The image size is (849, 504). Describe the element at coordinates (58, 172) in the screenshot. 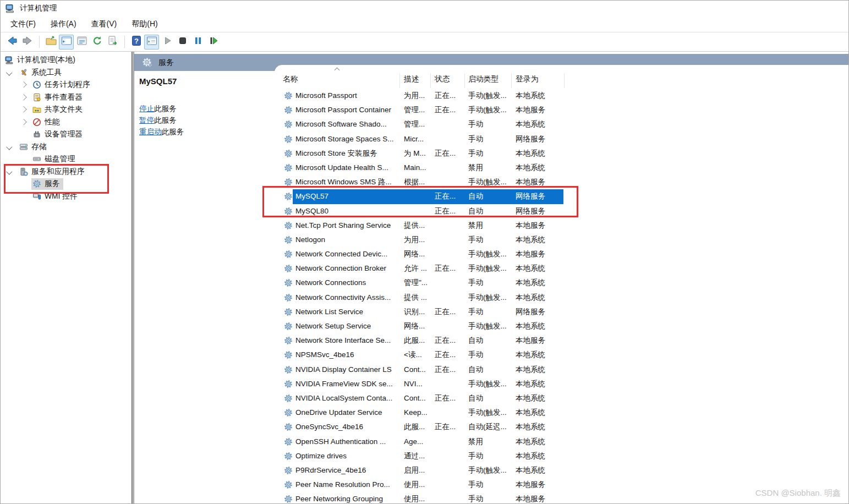

I see `tree-item-label: 服务和应用程序` at that location.